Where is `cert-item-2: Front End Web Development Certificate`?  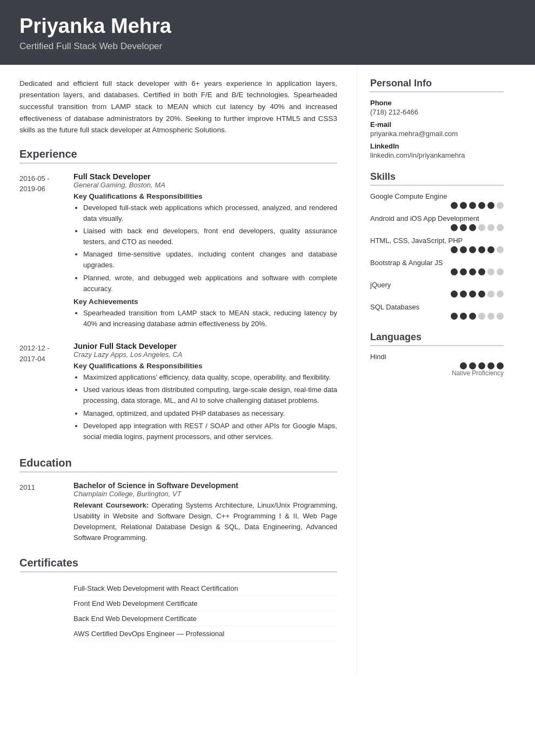
cert-item-2: Front End Web Development Certificate is located at coordinates (205, 604).